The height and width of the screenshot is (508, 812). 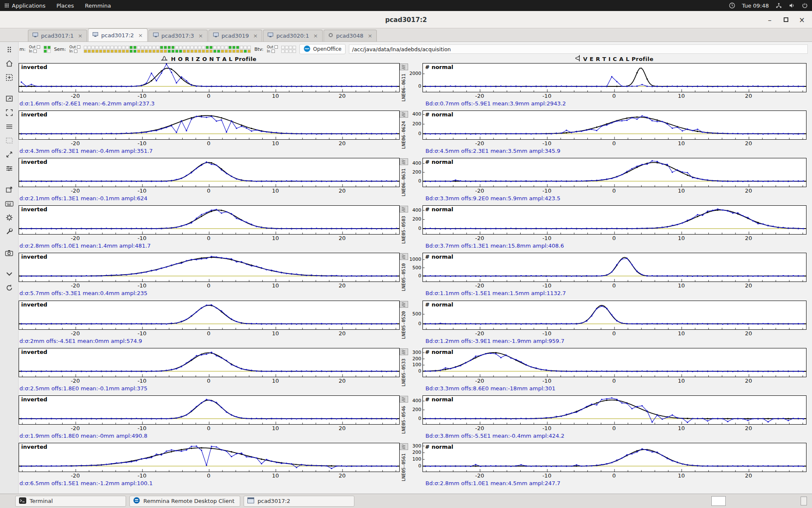 What do you see at coordinates (137, 501) in the screenshot?
I see `remmina-icon` at bounding box center [137, 501].